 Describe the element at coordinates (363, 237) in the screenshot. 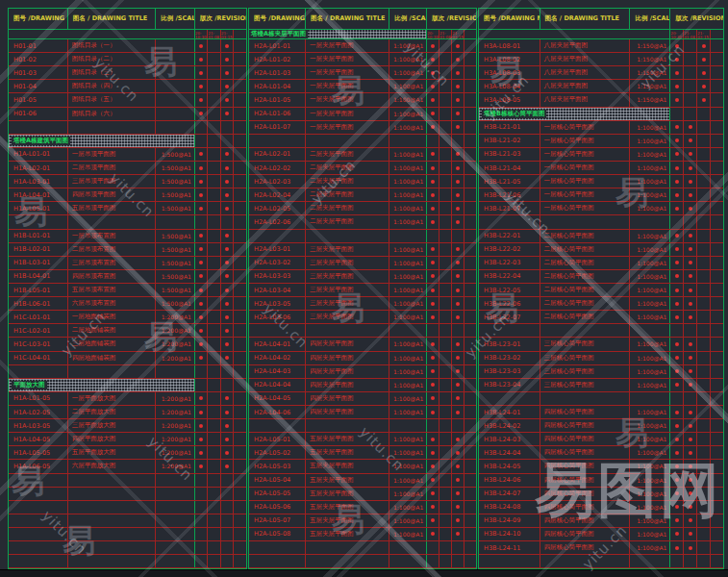

I see `empty-row` at that location.